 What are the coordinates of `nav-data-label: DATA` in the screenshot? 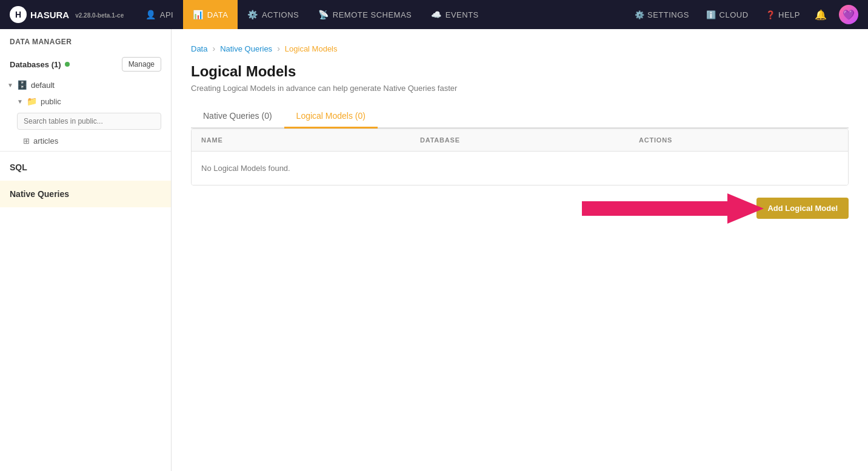 It's located at (218, 15).